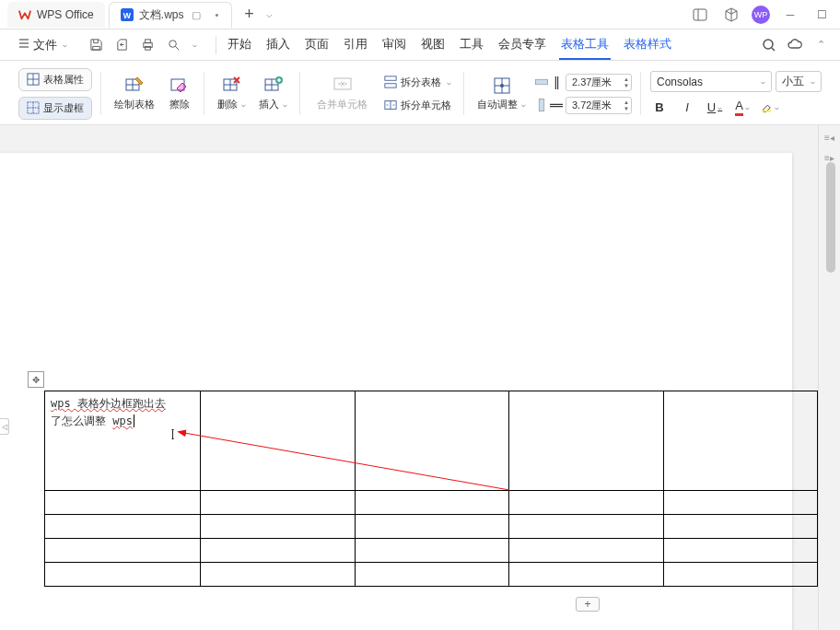 The image size is (840, 630). I want to click on document-tab: W 文档.wps ▢ •, so click(171, 15).